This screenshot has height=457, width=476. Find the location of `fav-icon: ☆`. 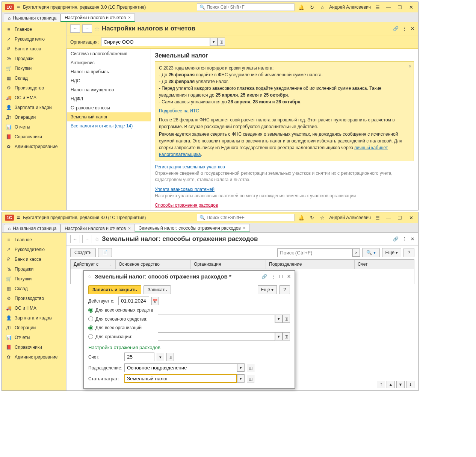

fav-icon: ☆ is located at coordinates (89, 277).